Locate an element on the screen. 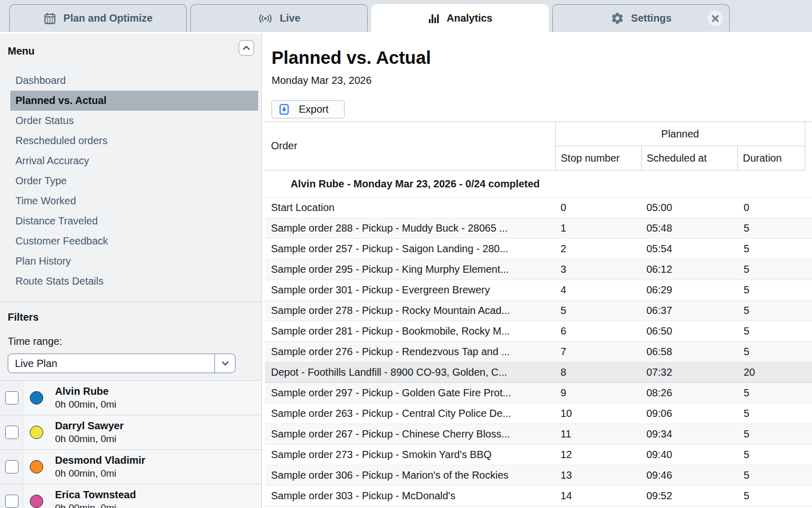  order-cell: Sample order 288 - Pickup - Muddy Buck -… is located at coordinates (410, 229).